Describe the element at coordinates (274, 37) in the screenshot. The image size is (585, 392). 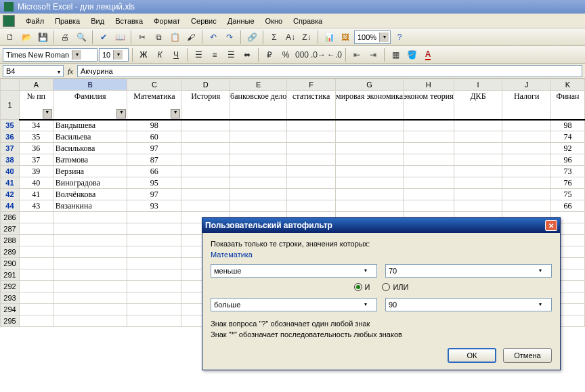
I see `autosum-icon: Σ` at that location.